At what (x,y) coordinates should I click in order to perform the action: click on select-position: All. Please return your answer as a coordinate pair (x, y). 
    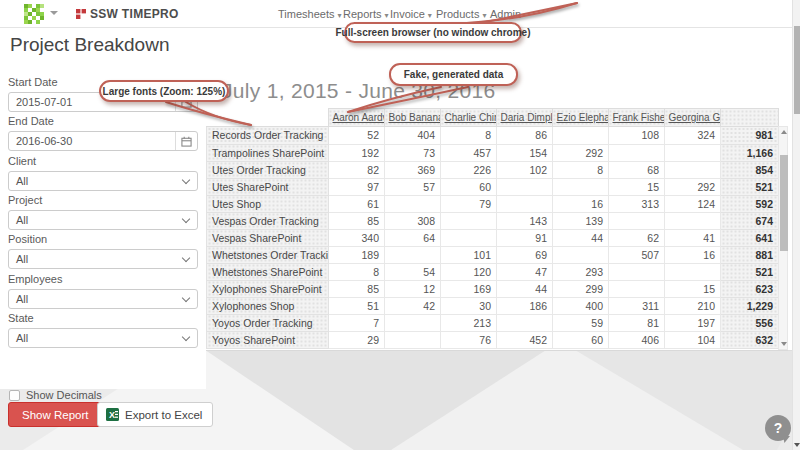
    Looking at the image, I should click on (103, 259).